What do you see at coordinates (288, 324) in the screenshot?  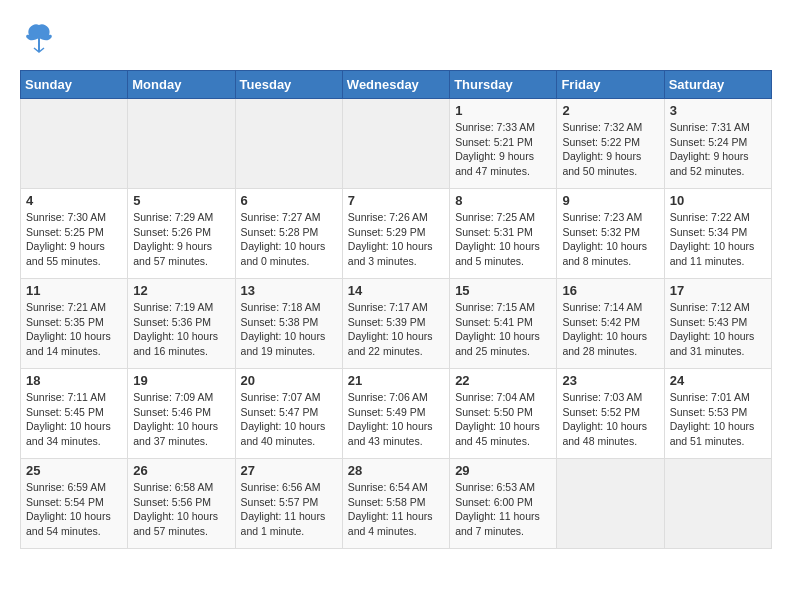 I see `calendar-cell: 13Sunrise: 7:18 AM Sunset: 5:38 PM Dayli…` at bounding box center [288, 324].